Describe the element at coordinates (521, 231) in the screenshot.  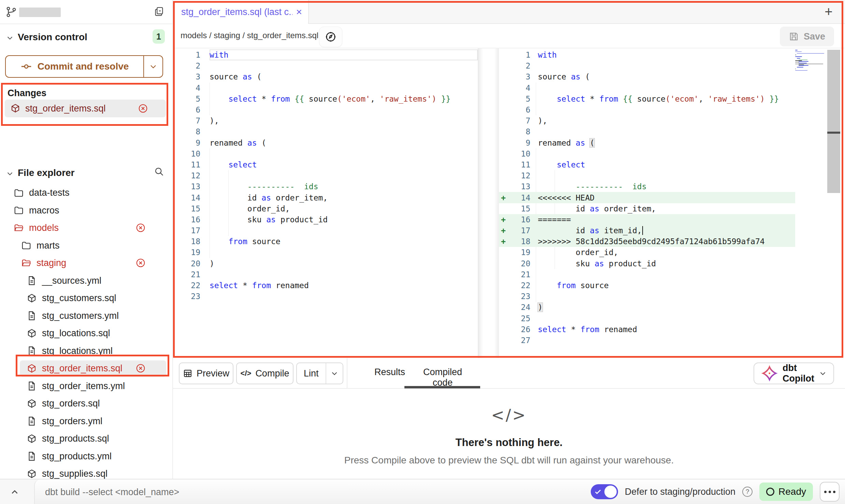
I see `line-number: 17` at that location.